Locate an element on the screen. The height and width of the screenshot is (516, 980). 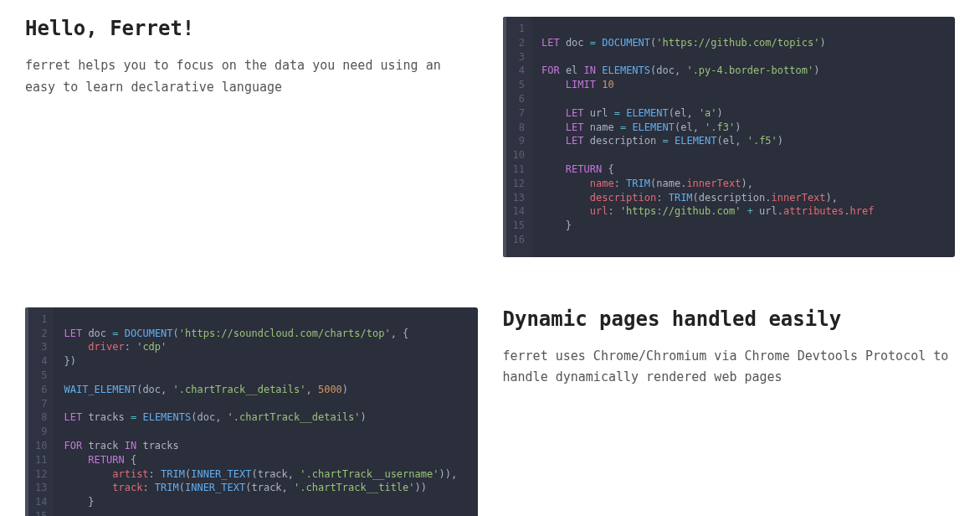
dynamic-desc: ferret uses Chrome/Chromium via Chrome D… is located at coordinates (730, 367).